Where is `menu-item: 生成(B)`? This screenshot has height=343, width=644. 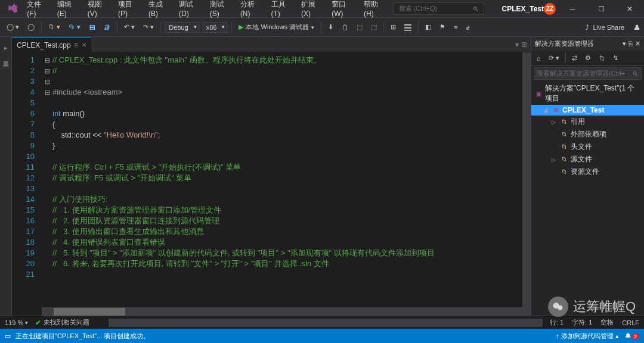 menu-item: 生成(B) is located at coordinates (159, 10).